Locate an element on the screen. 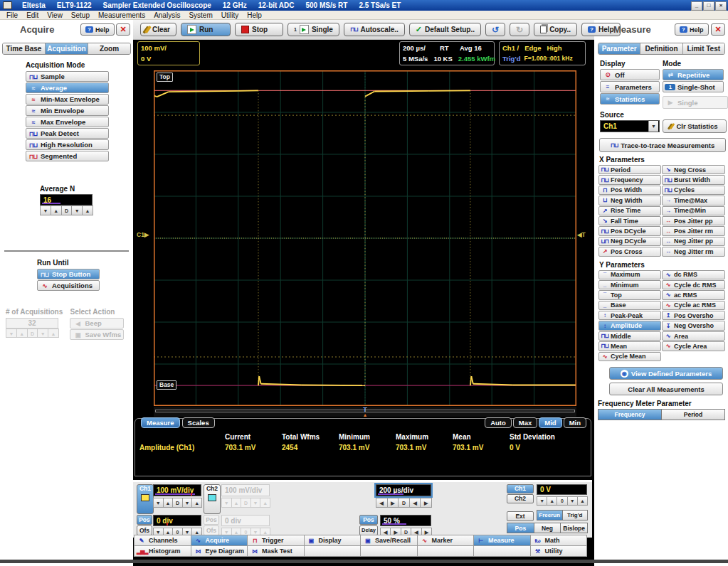  toolbar-cell: ▣ Save/Recall is located at coordinates (389, 540).